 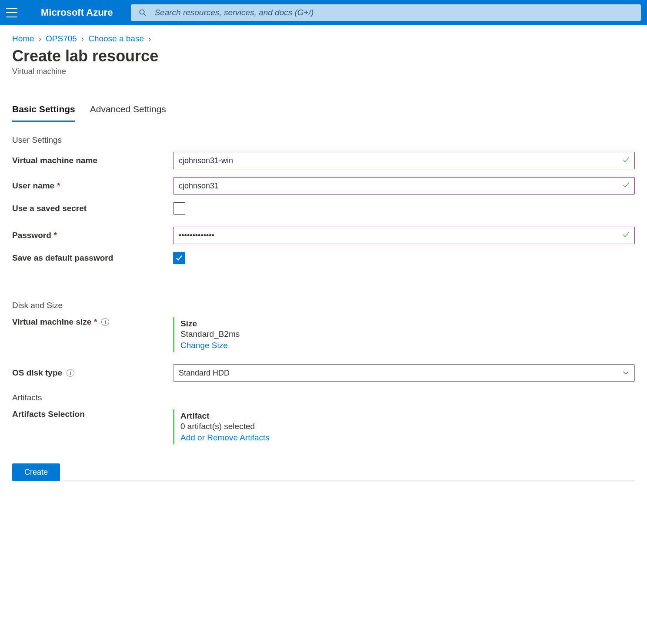 What do you see at coordinates (324, 140) in the screenshot?
I see `section-user-settings: User Settings` at bounding box center [324, 140].